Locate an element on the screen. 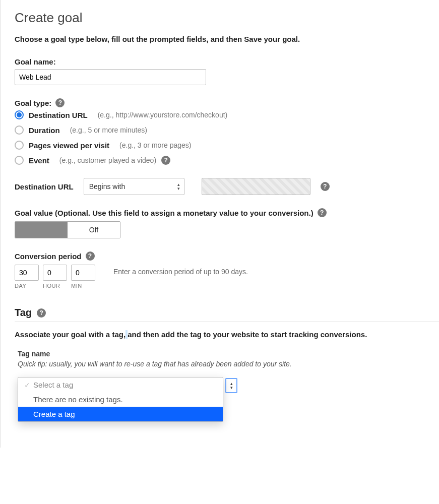 The height and width of the screenshot is (504, 439). page-title: Create goal is located at coordinates (227, 18).